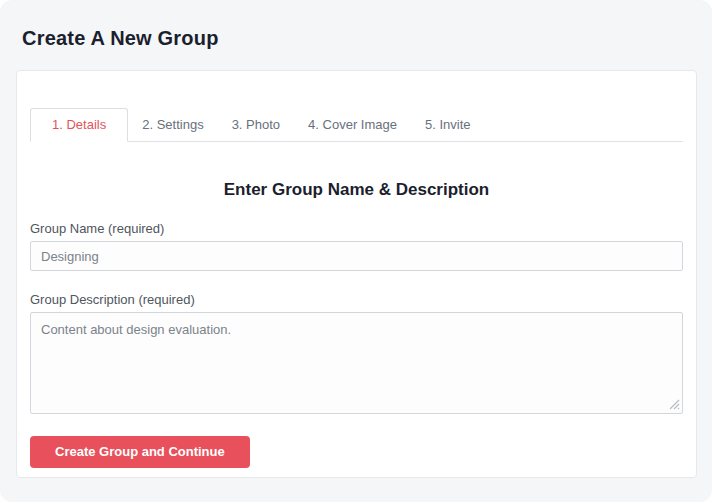 This screenshot has width=712, height=502. Describe the element at coordinates (356, 190) in the screenshot. I see `form-heading: Enter Group Name & Description` at that location.